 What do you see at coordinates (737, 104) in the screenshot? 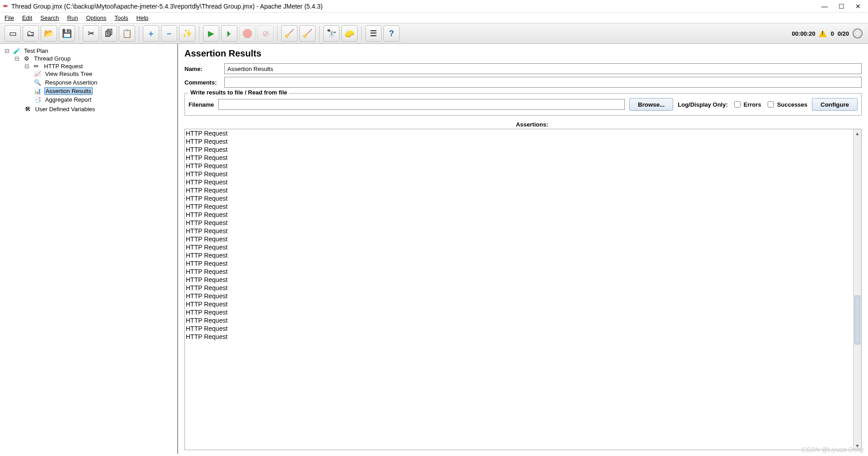
I see `errors-checkbox-input` at bounding box center [737, 104].